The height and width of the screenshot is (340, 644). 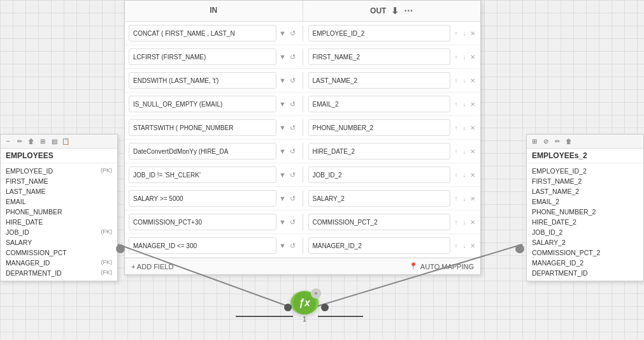 What do you see at coordinates (534, 142) in the screenshot?
I see `add-icon-right: ⊞` at bounding box center [534, 142].